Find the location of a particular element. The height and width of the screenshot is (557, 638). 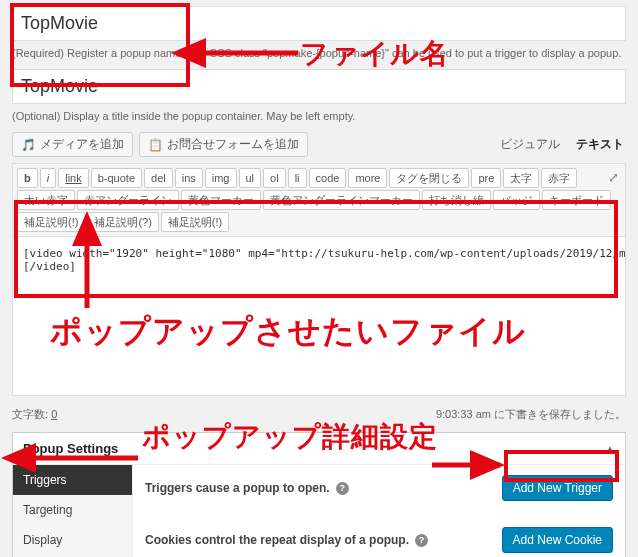

add-media-label: メディアを追加 is located at coordinates (82, 144).